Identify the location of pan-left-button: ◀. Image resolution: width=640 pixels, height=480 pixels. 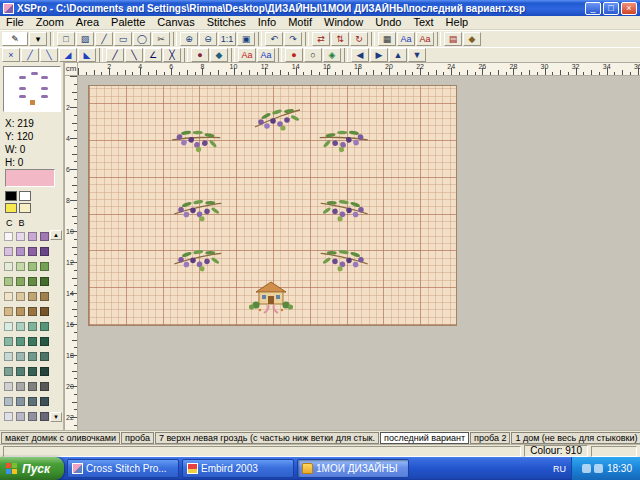
(360, 55).